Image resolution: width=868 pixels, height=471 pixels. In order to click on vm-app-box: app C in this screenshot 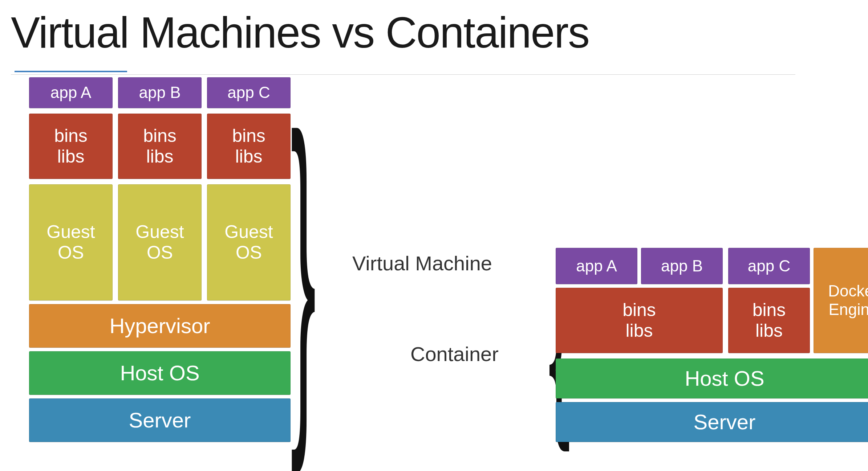, I will do `click(249, 93)`.